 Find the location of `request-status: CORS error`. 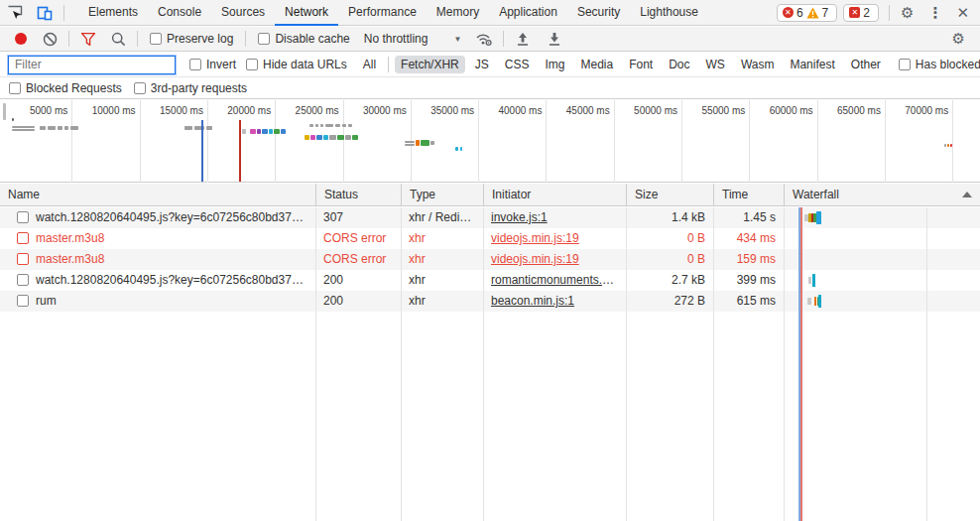

request-status: CORS error is located at coordinates (358, 238).